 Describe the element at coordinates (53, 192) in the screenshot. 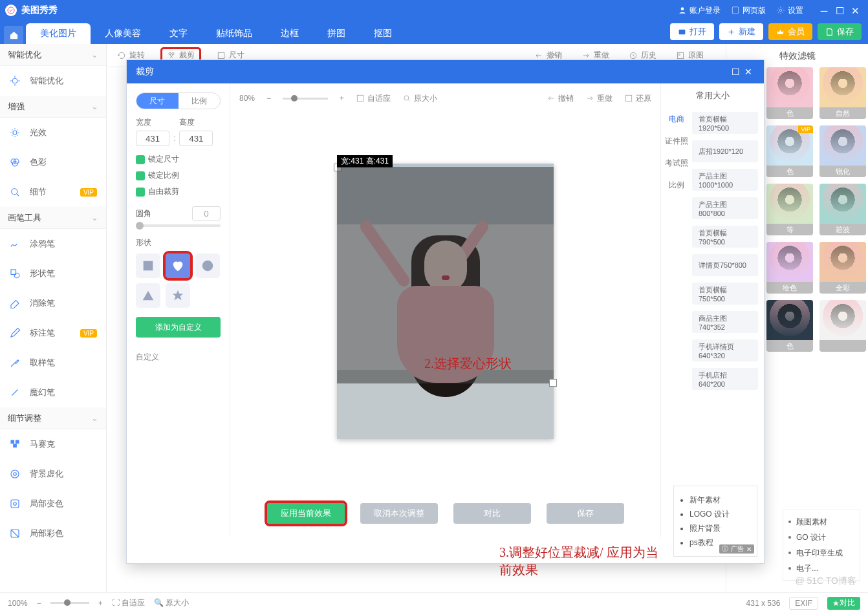

I see `sidebar-item-detail: 细节VIP` at that location.